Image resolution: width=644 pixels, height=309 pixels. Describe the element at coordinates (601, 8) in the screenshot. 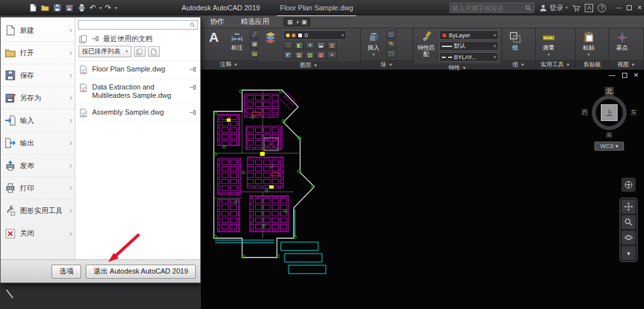

I see `help-button: ?` at that location.